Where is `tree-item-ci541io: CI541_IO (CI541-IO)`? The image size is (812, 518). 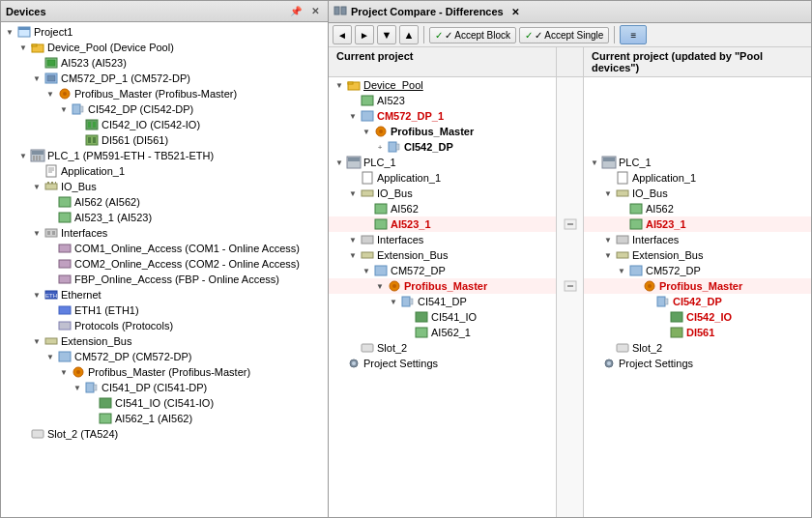
tree-item-ci541io: CI541_IO (CI541-IO) is located at coordinates (164, 403).